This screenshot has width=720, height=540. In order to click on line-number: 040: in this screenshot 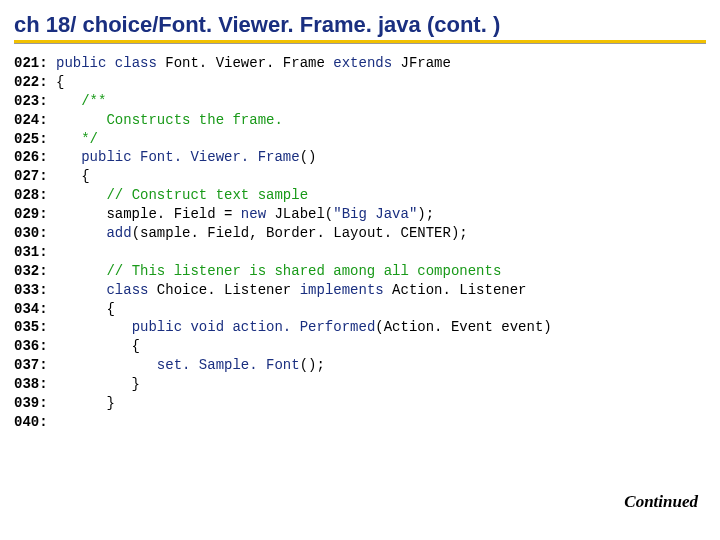, I will do `click(31, 422)`.